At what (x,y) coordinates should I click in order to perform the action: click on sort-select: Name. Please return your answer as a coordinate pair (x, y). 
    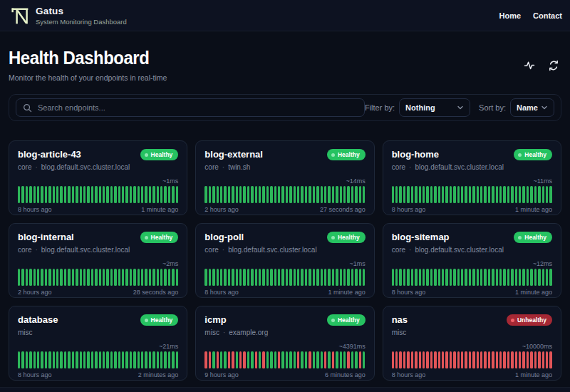
    Looking at the image, I should click on (532, 108).